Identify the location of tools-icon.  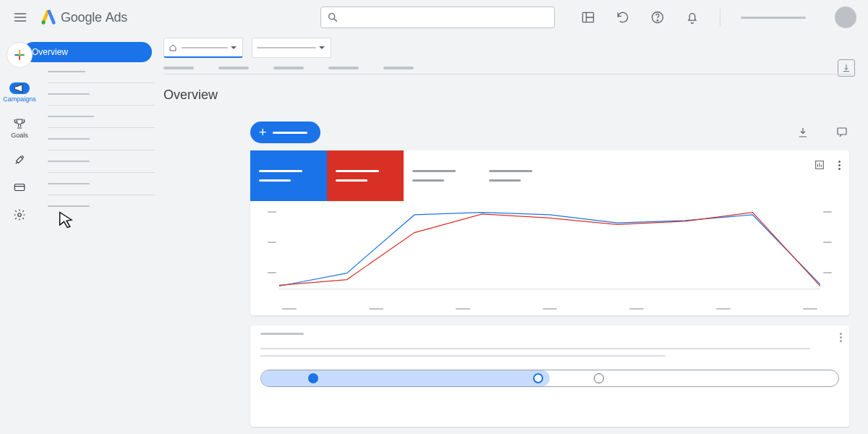
(20, 160).